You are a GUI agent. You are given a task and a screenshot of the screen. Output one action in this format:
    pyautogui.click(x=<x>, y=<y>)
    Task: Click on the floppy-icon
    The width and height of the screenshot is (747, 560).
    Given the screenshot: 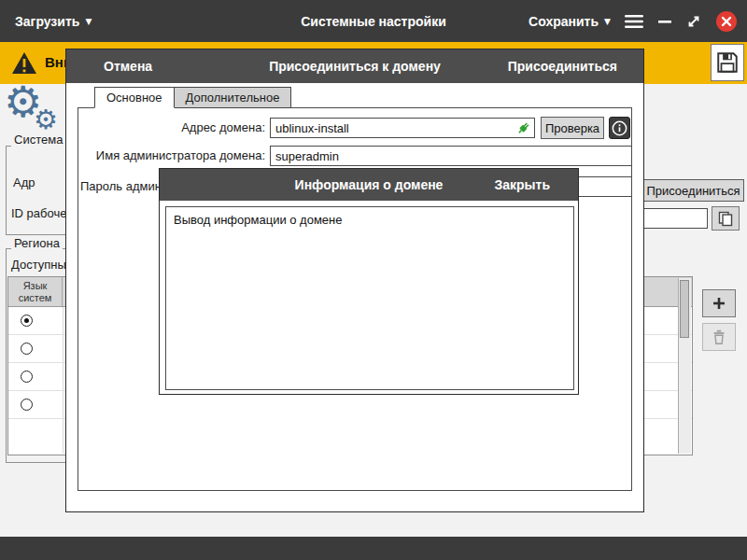 What is the action you would take?
    pyautogui.click(x=727, y=63)
    